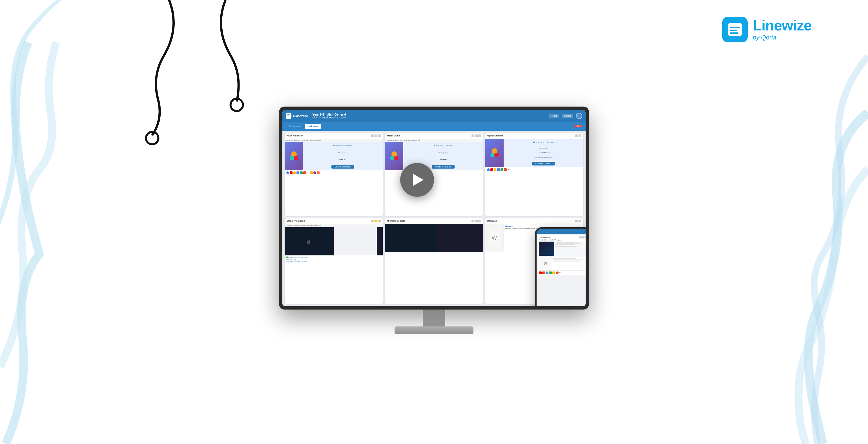  What do you see at coordinates (434, 238) in the screenshot?
I see `student-content-video` at bounding box center [434, 238].